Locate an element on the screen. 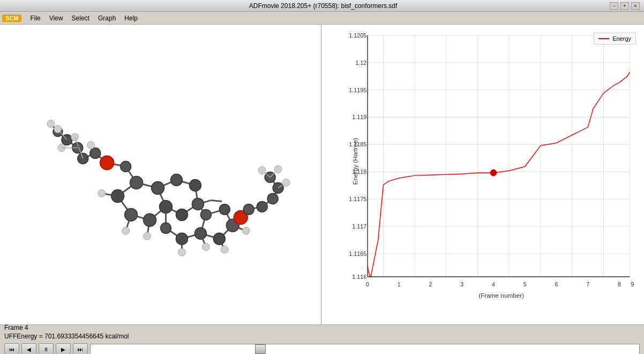 The image size is (644, 354). svg-text: 2 is located at coordinates (431, 284).